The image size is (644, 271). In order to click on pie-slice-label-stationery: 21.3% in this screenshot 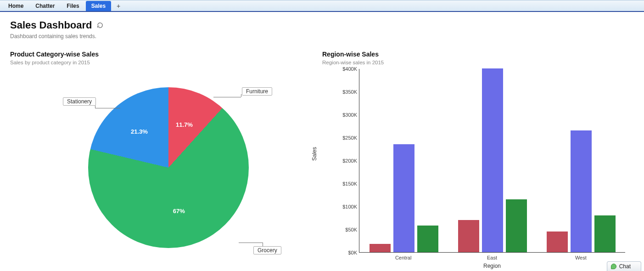, I will do `click(140, 131)`.